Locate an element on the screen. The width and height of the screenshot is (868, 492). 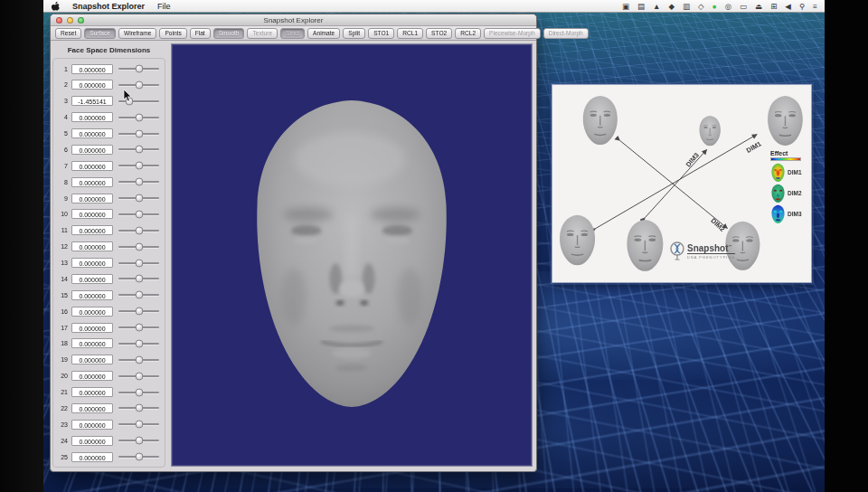
screen-record-icon: ▣ is located at coordinates (626, 6).